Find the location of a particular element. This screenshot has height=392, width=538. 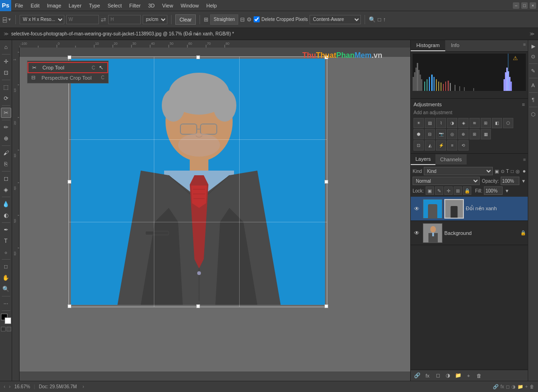

histogram-tab: Histogram is located at coordinates (428, 46).